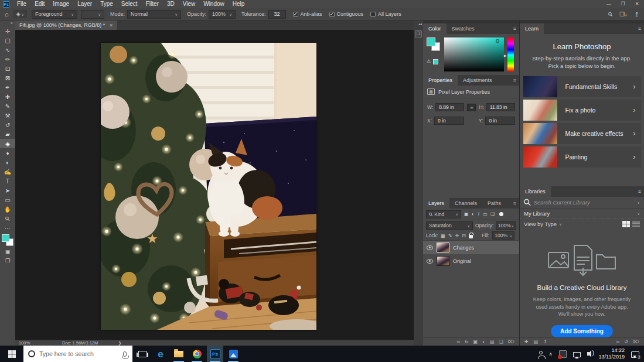 This screenshot has height=362, width=644. What do you see at coordinates (500, 121) in the screenshot?
I see `y-field: 0 in` at bounding box center [500, 121].